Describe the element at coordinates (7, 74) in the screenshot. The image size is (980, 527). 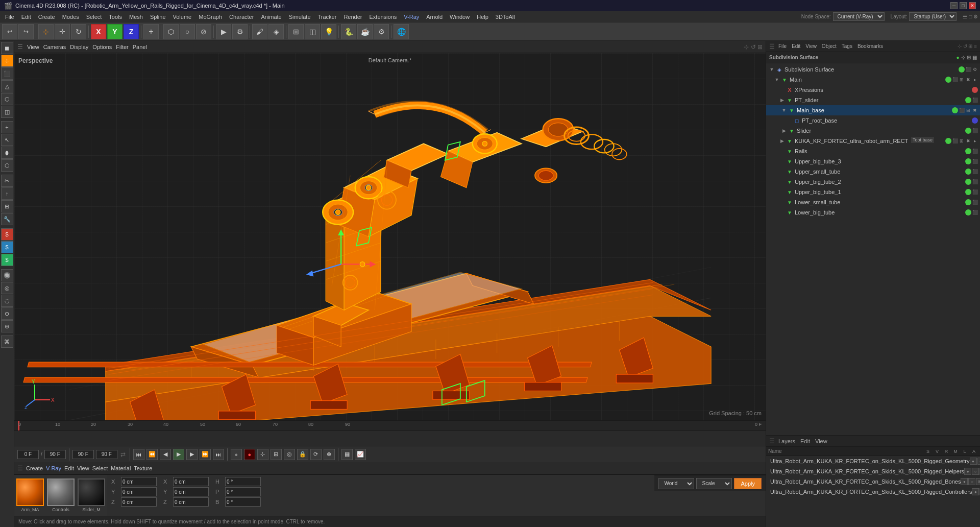
I see `left-points: ⬛` at that location.